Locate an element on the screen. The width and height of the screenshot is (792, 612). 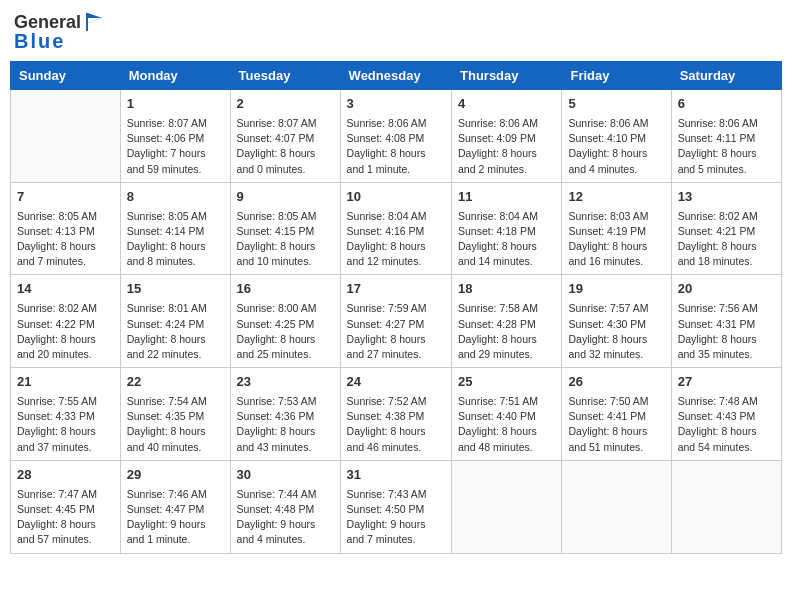
calendar-cell: 13Sunrise: 8:02 AMSunset: 4:21 PMDayligh… is located at coordinates (726, 228).